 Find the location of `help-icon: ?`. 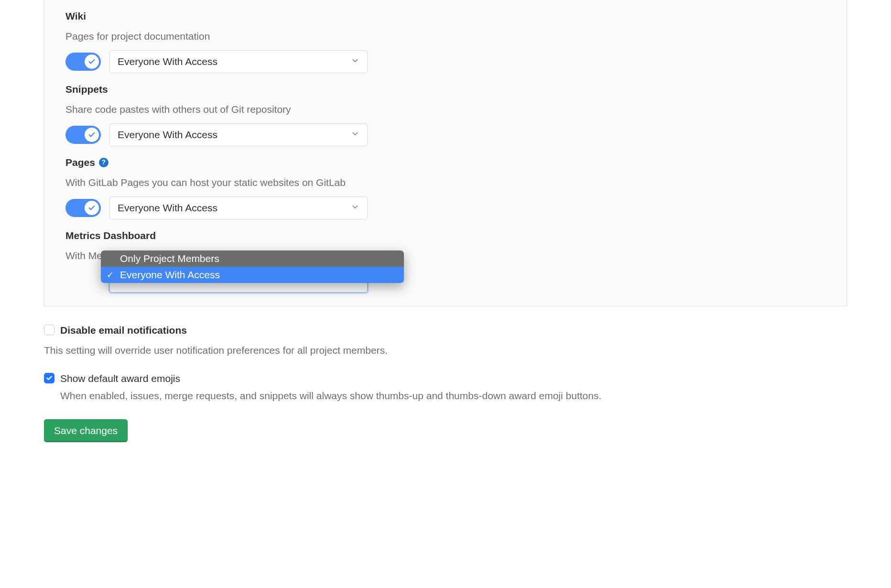

help-icon: ? is located at coordinates (104, 163).